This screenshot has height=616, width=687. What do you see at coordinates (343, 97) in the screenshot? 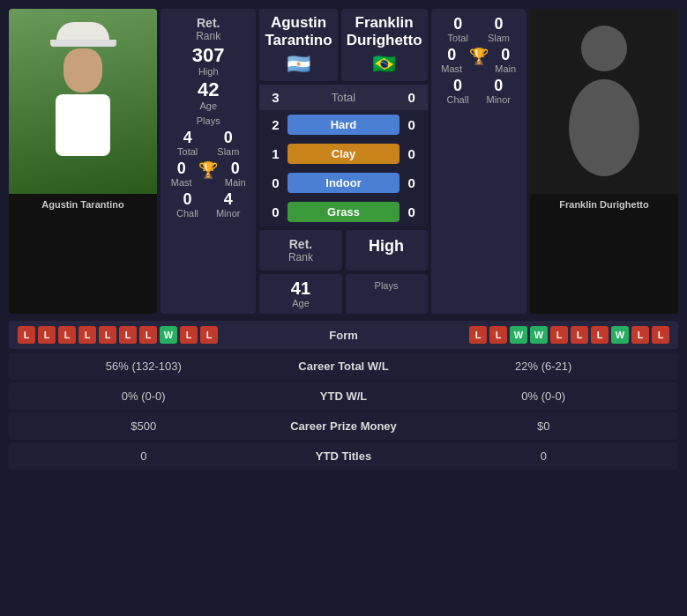
I see `total-row: 3 Total 0` at bounding box center [343, 97].